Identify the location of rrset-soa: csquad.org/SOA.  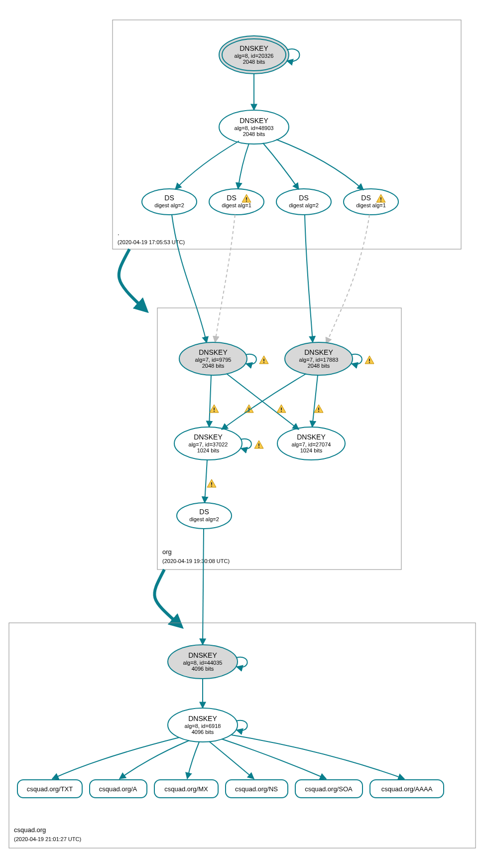
(329, 789).